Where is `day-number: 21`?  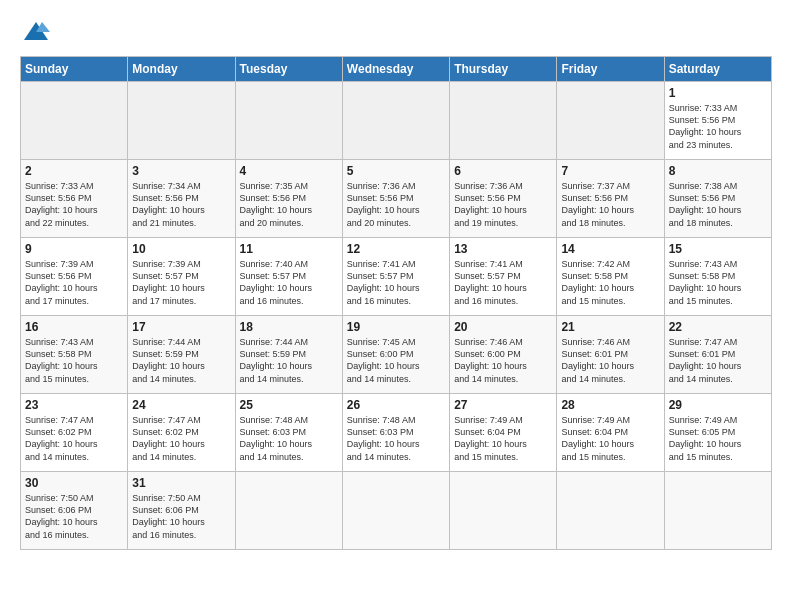
day-number: 21 is located at coordinates (610, 327).